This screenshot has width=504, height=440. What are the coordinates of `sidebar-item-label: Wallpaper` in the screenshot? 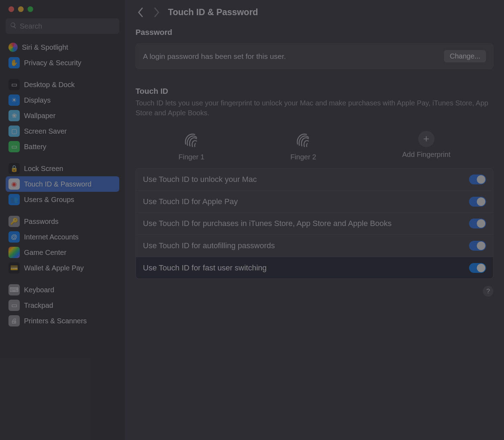 It's located at (40, 116).